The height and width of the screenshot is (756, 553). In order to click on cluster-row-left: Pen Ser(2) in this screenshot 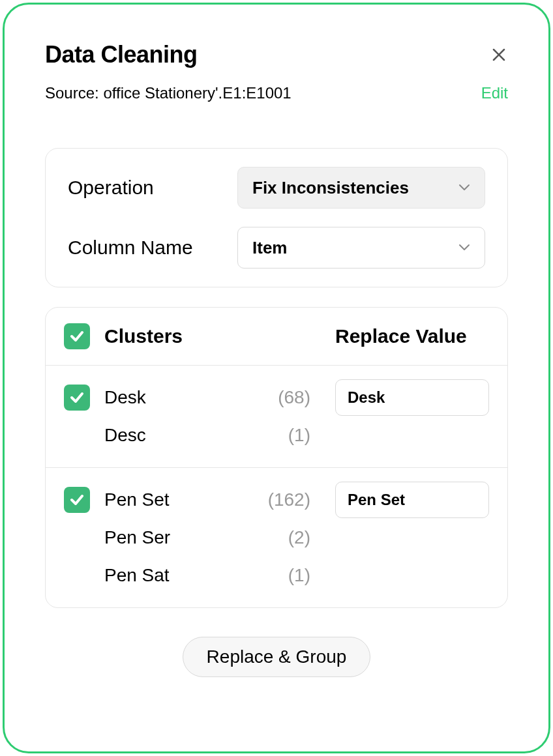, I will do `click(192, 538)`.